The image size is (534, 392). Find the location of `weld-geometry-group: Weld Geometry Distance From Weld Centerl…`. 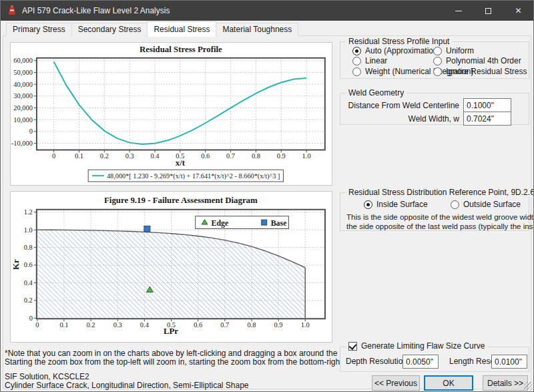

weld-geometry-group: Weld Geometry Distance From Weld Centerl… is located at coordinates (435, 109).